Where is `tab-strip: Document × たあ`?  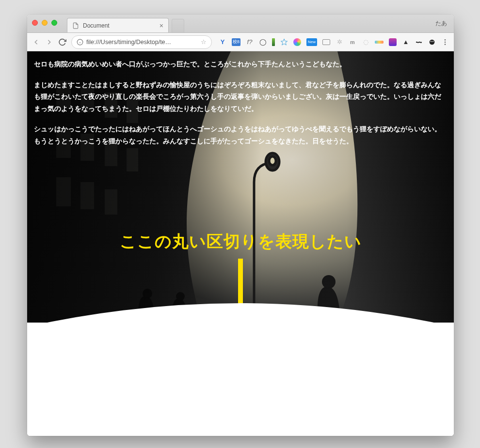 tab-strip: Document × たあ is located at coordinates (240, 24).